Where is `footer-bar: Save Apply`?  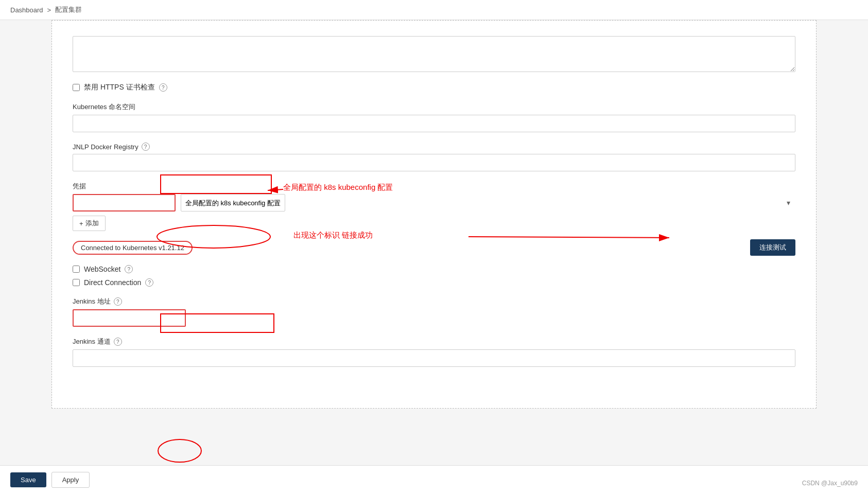
footer-bar: Save Apply is located at coordinates (434, 480).